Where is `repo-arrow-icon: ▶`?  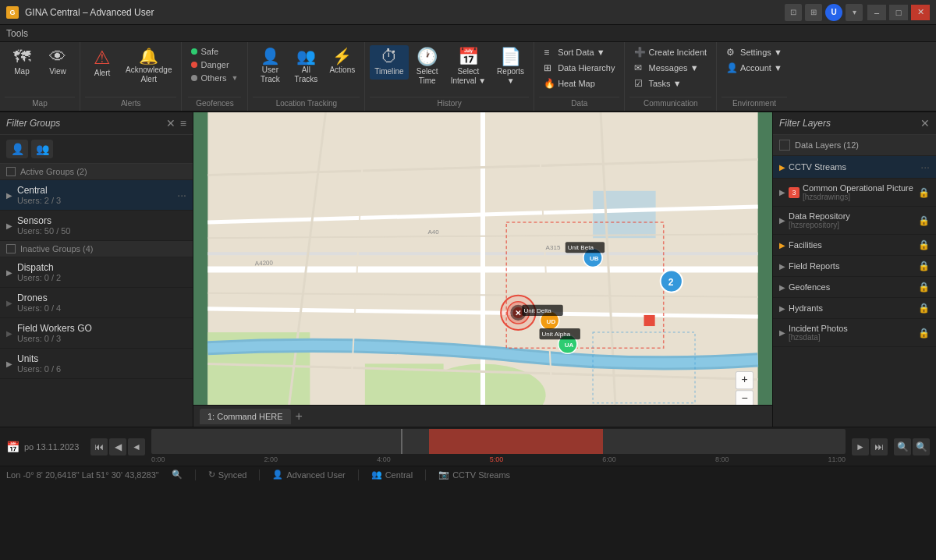 repo-arrow-icon: ▶ is located at coordinates (782, 220).